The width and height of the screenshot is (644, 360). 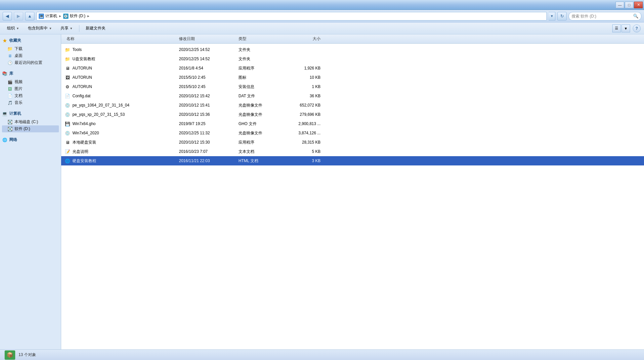 What do you see at coordinates (121, 68) in the screenshot?
I see `file-name-cell: 🖥 AUTORUN` at bounding box center [121, 68].